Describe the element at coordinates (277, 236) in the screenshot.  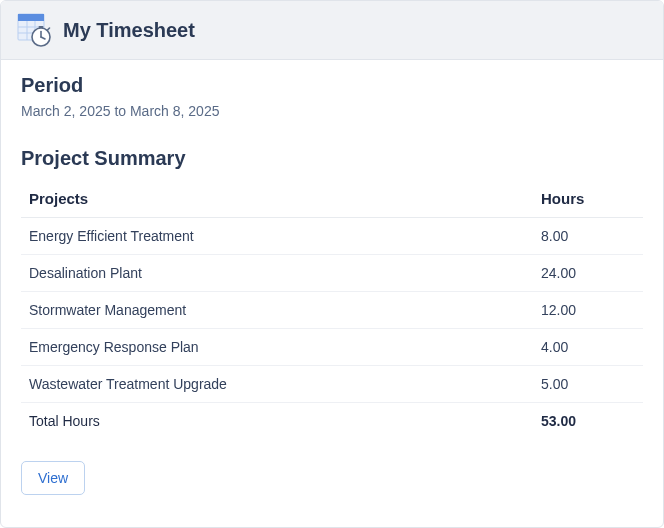
I see `cell-project: Energy Efficient Treatment` at that location.